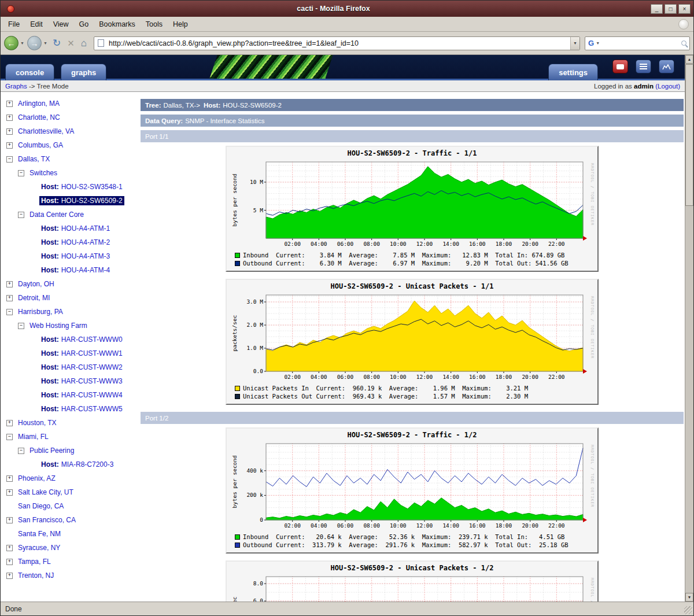 The height and width of the screenshot is (616, 694). I want to click on graph-image: HOU-S2-SW6509-2 - Unicast Packets - 1/20…, so click(412, 581).